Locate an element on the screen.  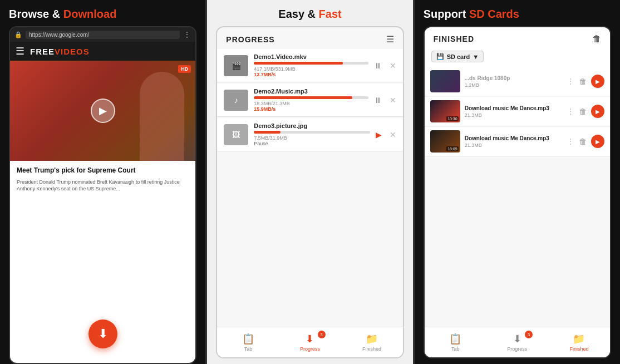
app-logo: FREEVIDEOS is located at coordinates (60, 51).